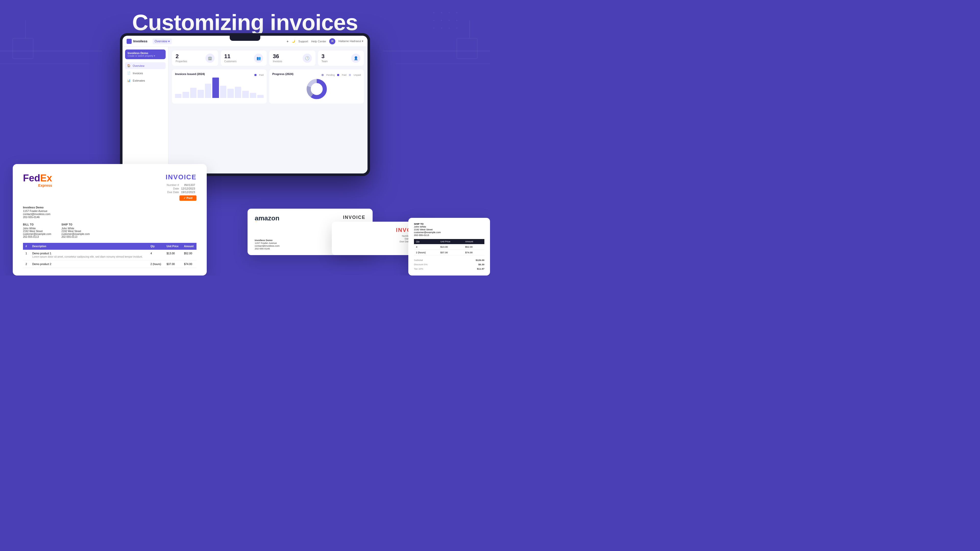 This screenshot has width=980, height=551. Describe the element at coordinates (421, 265) in the screenshot. I see `discount-label: Discount 5%` at that location.